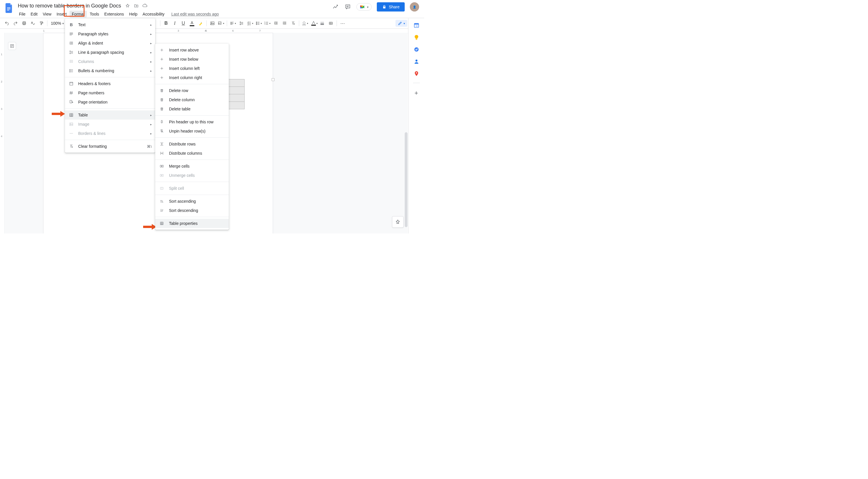 The image size is (868, 479). I want to click on menu-help: Help, so click(133, 14).